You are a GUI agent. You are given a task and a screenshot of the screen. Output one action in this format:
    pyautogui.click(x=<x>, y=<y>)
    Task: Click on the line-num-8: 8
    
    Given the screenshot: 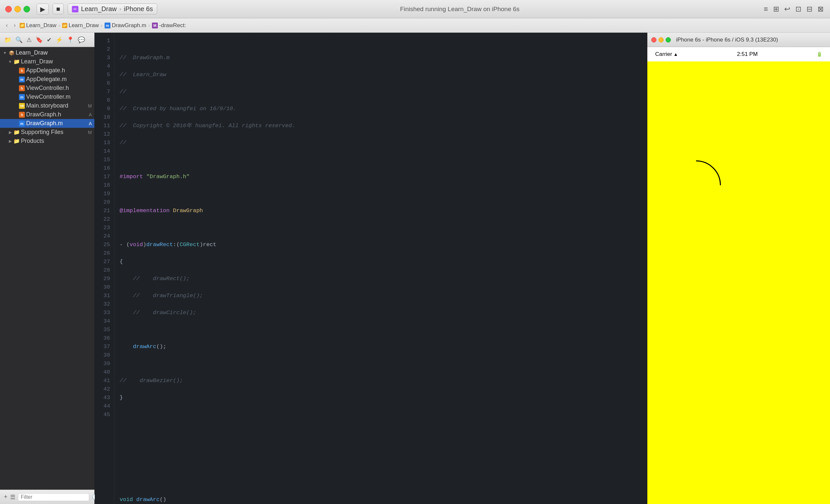 What is the action you would take?
    pyautogui.click(x=104, y=100)
    